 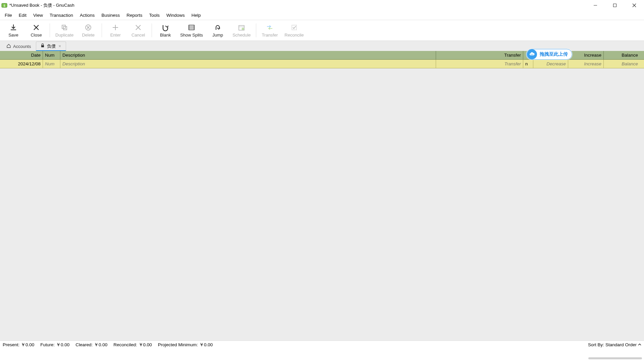 I want to click on menu-tools: Tools, so click(x=154, y=15).